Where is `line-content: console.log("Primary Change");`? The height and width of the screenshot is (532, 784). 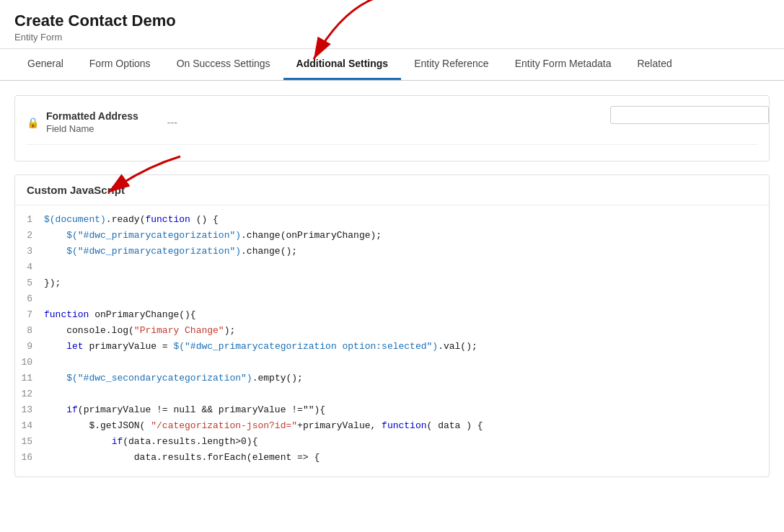
line-content: console.log("Primary Change"); is located at coordinates (407, 330).